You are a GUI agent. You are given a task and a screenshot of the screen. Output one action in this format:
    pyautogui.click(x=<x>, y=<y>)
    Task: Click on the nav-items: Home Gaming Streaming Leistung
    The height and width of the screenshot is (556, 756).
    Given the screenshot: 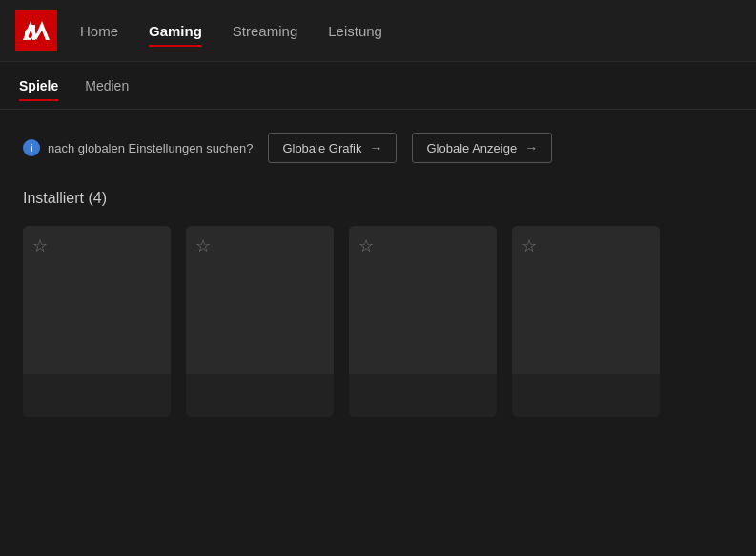 What is the action you would take?
    pyautogui.click(x=231, y=31)
    